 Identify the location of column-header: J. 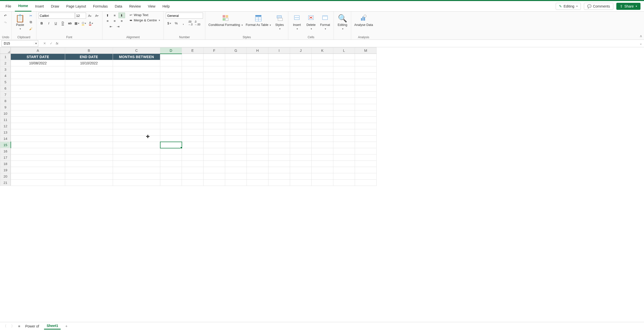
(301, 51).